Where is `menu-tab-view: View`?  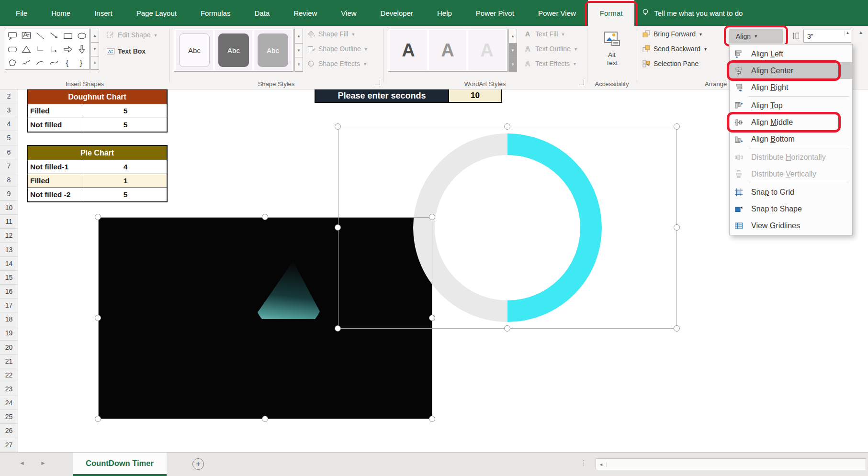 menu-tab-view: View is located at coordinates (349, 13).